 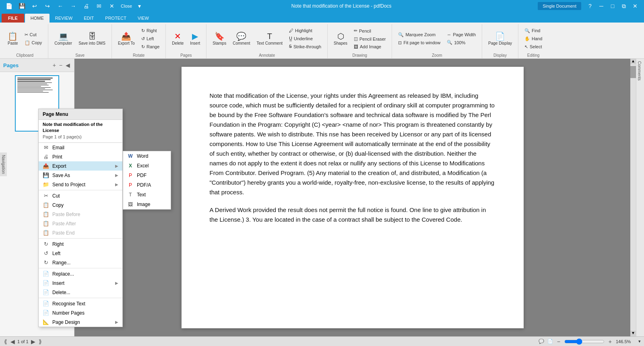 I want to click on rotate-left-btn: ↺ Left, so click(x=151, y=39).